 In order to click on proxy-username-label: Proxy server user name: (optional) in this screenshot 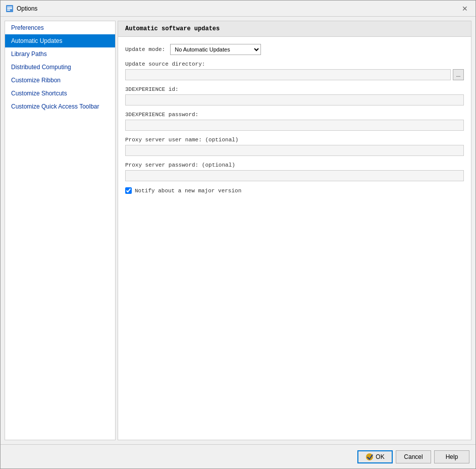, I will do `click(295, 140)`.